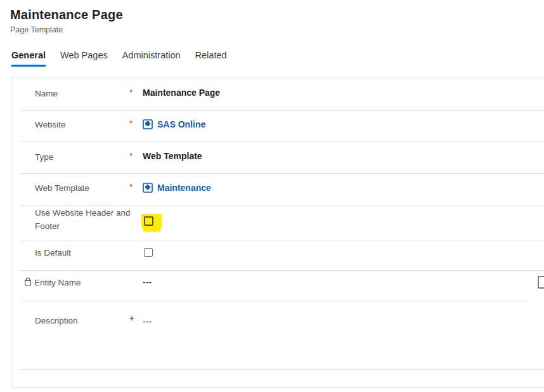 The image size is (544, 392). What do you see at coordinates (46, 94) in the screenshot?
I see `name-field-label: Name` at bounding box center [46, 94].